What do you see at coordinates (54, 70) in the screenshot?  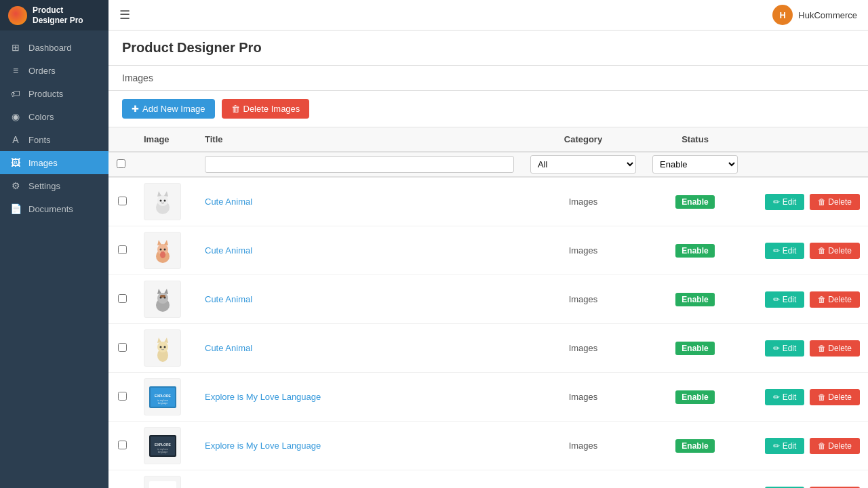 I see `sidebar-item-orders: ≡ Orders` at bounding box center [54, 70].